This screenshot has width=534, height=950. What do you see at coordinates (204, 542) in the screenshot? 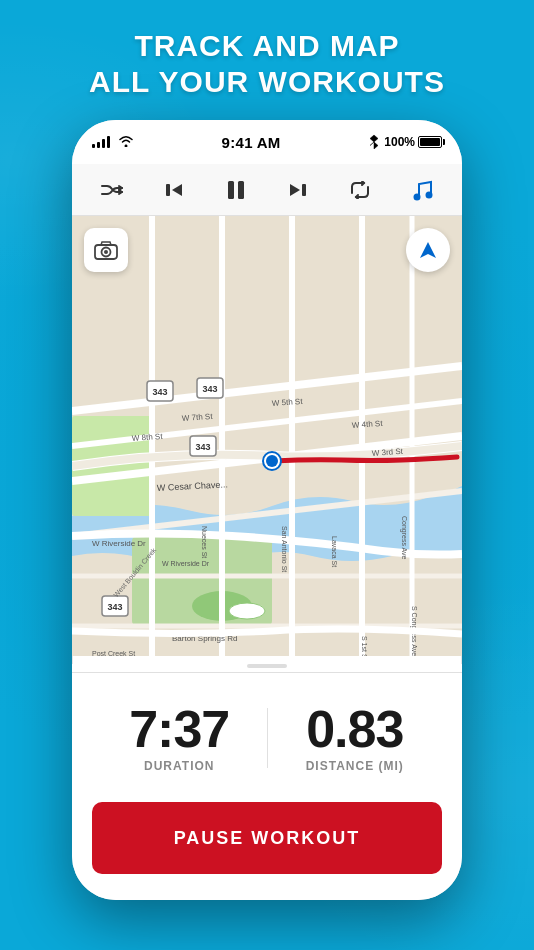
I see `svg-text: Nueces St` at bounding box center [204, 542].